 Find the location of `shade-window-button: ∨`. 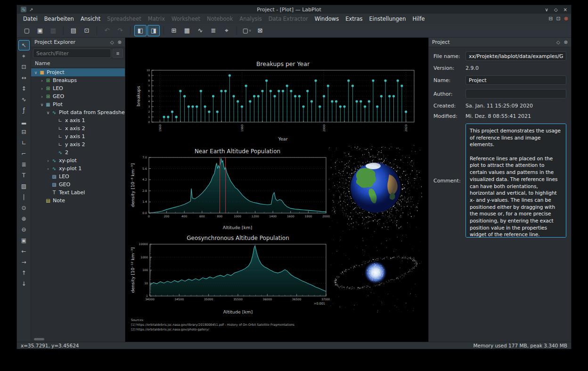

shade-window-button: ∨ is located at coordinates (547, 9).